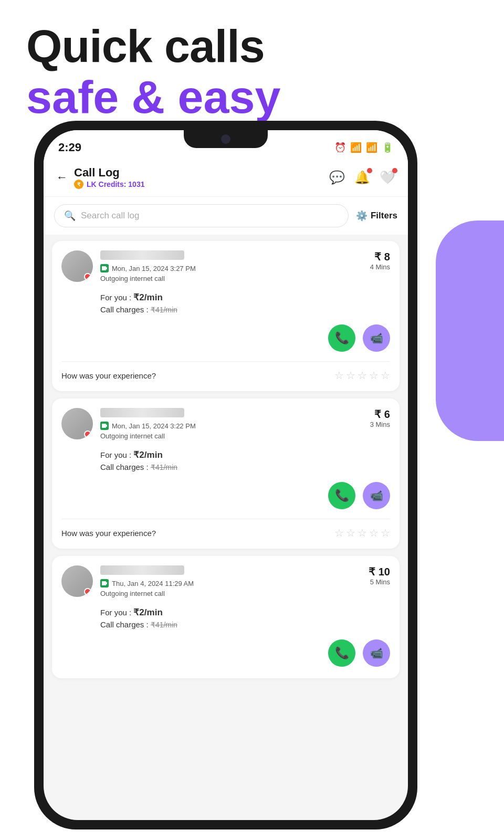 Image resolution: width=504 pixels, height=840 pixels. What do you see at coordinates (362, 533) in the screenshot?
I see `stars-2: ☆ ☆ ☆ ☆ ☆` at bounding box center [362, 533].